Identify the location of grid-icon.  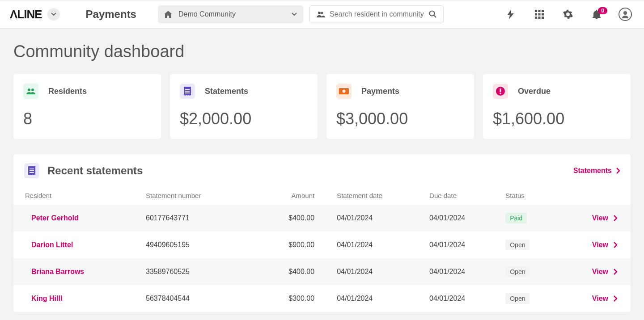
(539, 14).